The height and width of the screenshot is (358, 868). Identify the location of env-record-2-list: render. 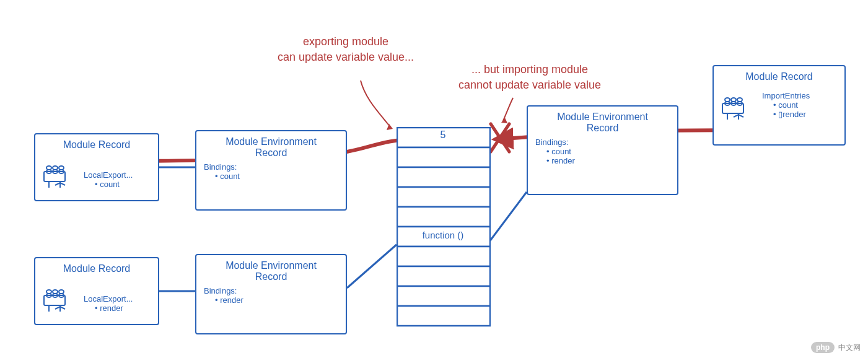
(276, 300).